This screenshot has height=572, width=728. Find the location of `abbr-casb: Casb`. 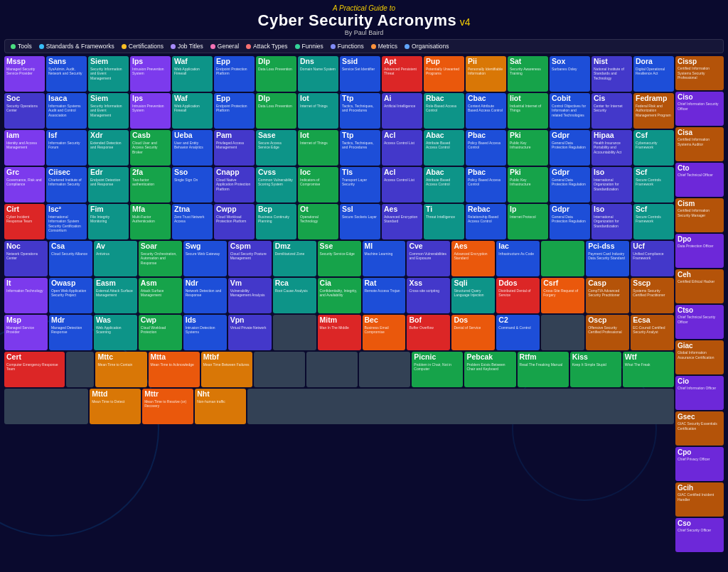

abbr-casb: Casb is located at coordinates (151, 136).